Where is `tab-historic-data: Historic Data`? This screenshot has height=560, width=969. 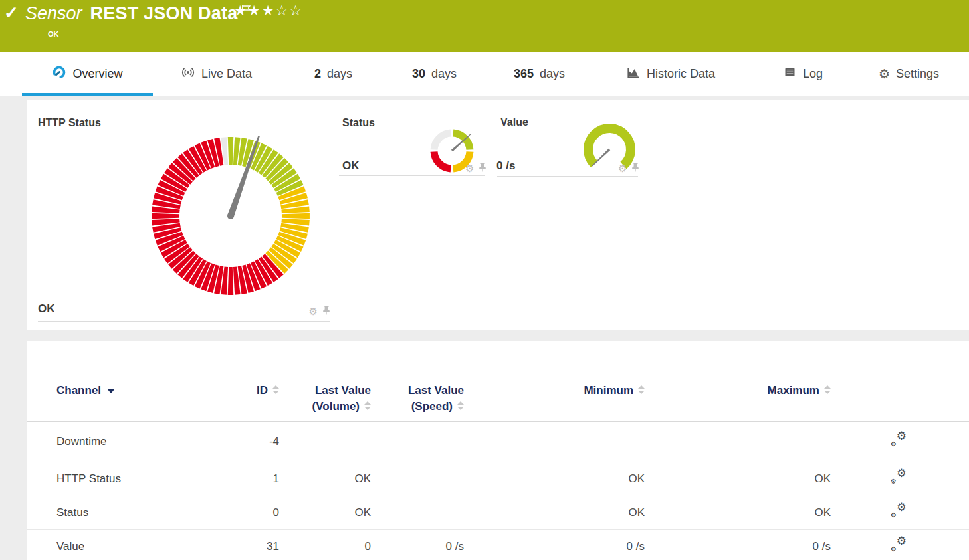
tab-historic-data: Historic Data is located at coordinates (671, 74).